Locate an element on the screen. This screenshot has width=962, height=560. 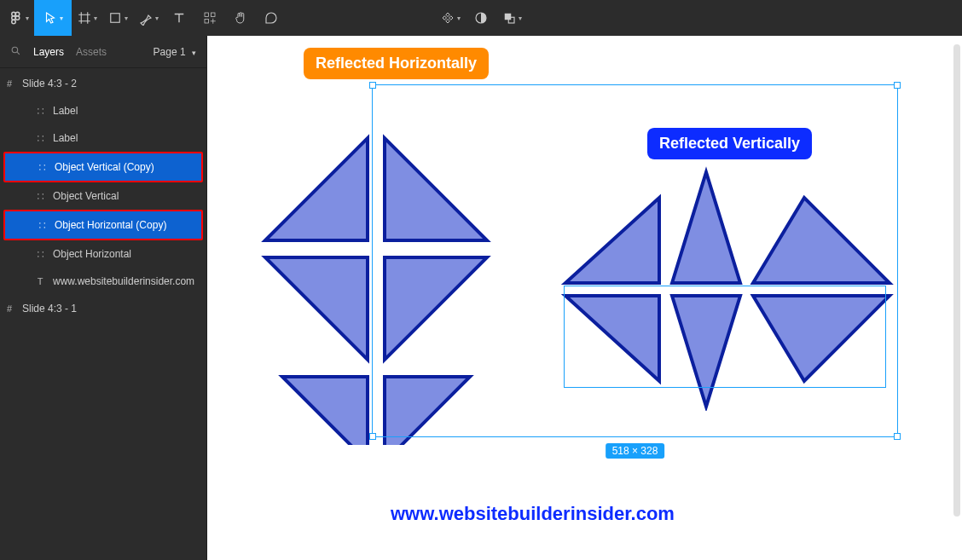
canvas-url-text: www.websitebuilderinsider.com is located at coordinates (532, 514).